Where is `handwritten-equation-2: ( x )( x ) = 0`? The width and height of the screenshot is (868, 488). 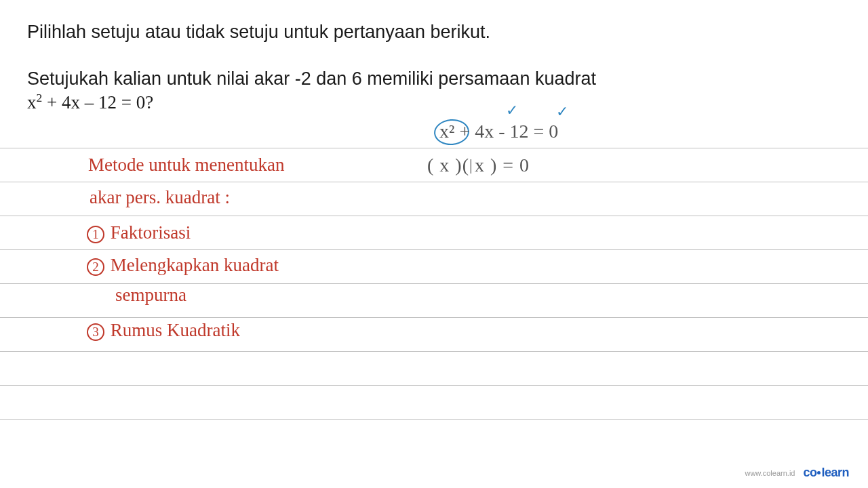
handwritten-equation-2: ( x )( x ) = 0 is located at coordinates (479, 165).